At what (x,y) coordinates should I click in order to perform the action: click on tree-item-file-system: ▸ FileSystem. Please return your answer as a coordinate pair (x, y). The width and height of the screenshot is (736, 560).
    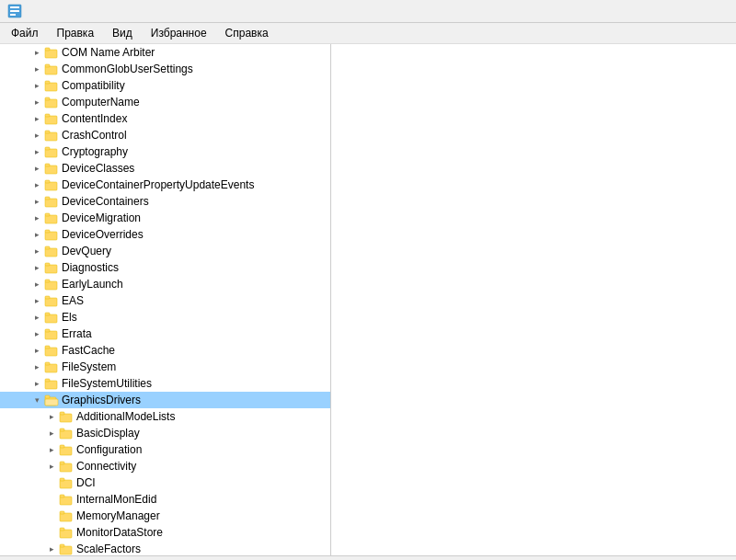
    Looking at the image, I should click on (166, 367).